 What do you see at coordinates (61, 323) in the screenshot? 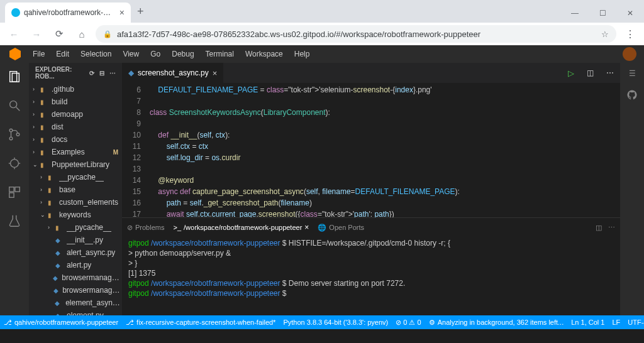
I see `branch-repo: ⎇ qahive/robotframework-puppeteer` at bounding box center [61, 323].